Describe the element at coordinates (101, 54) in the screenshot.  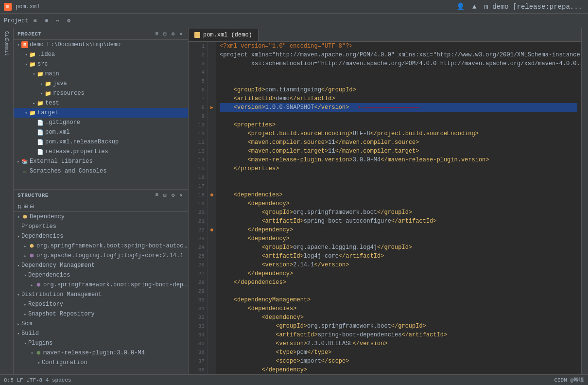
I see `project-tree-item: ▾📁.idea` at that location.